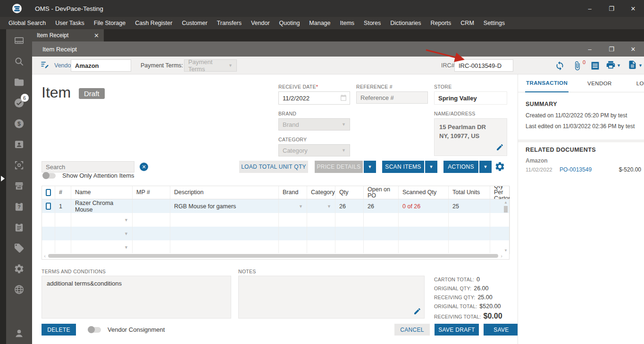 The image size is (644, 344). What do you see at coordinates (501, 330) in the screenshot?
I see `save-button: SAVE` at bounding box center [501, 330].